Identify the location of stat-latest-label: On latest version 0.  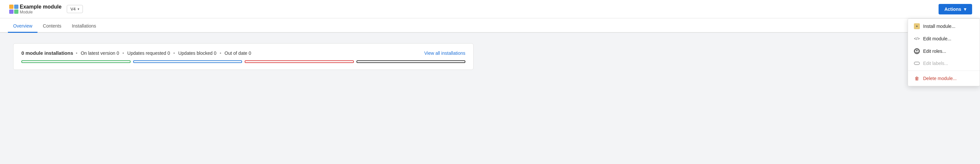
(100, 53).